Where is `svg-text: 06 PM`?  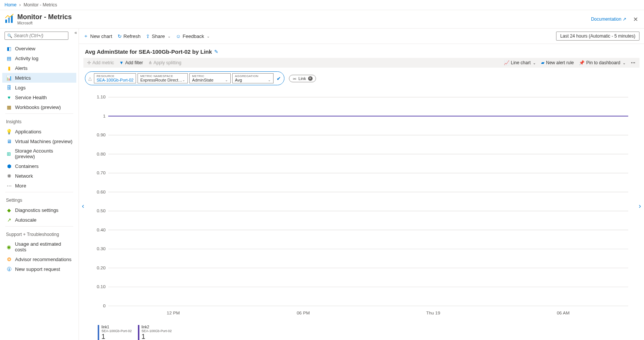 svg-text: 06 PM is located at coordinates (304, 313).